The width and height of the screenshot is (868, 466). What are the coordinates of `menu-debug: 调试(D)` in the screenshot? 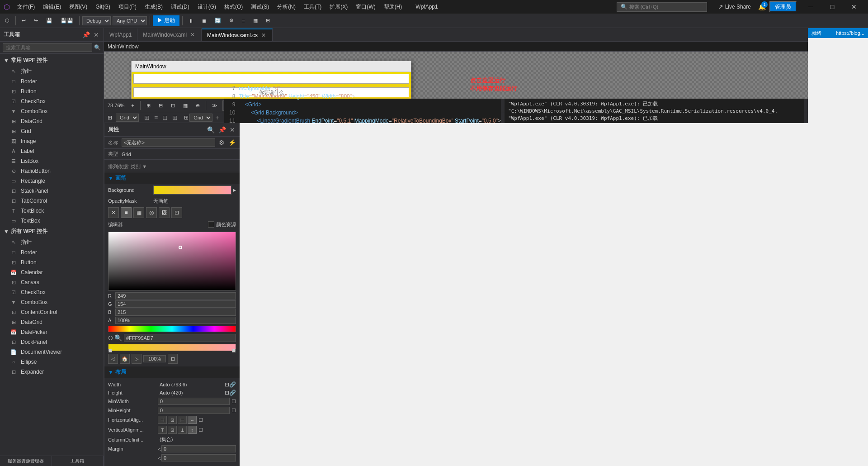 It's located at (180, 7).